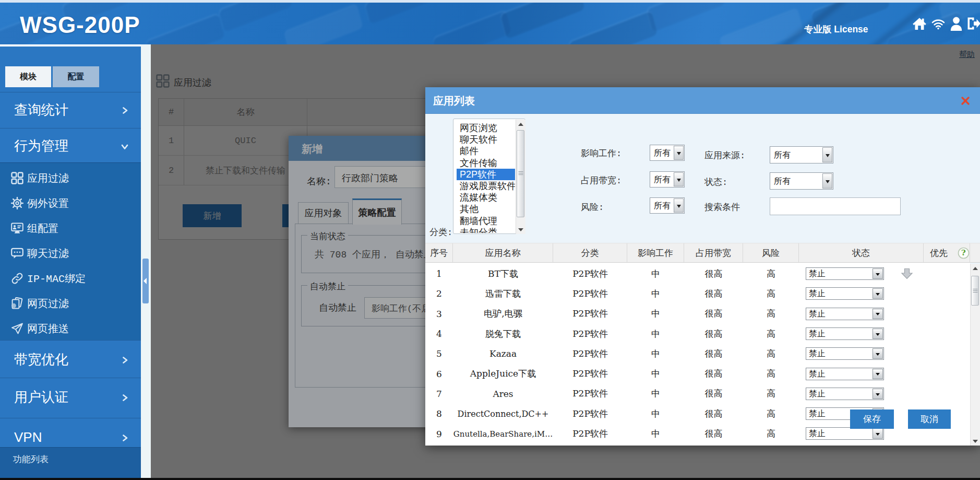 The height and width of the screenshot is (480, 980). I want to click on sidebar-item-group-config: 组配置, so click(70, 228).